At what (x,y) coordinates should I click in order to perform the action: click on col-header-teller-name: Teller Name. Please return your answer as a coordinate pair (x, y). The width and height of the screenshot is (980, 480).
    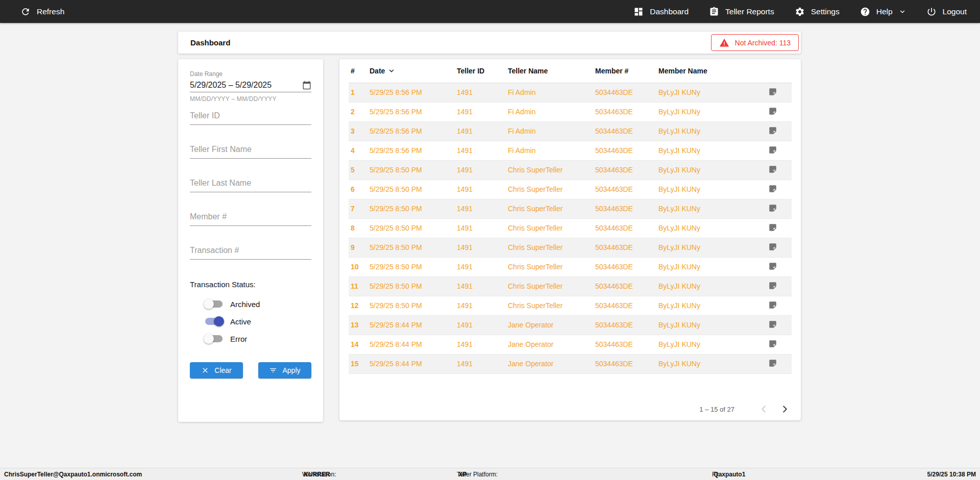
    Looking at the image, I should click on (549, 71).